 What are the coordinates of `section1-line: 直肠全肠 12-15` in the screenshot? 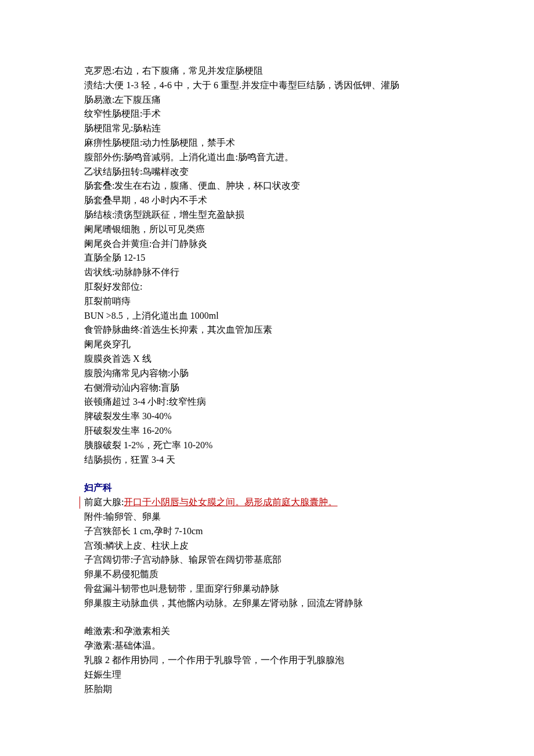 It's located at (267, 258).